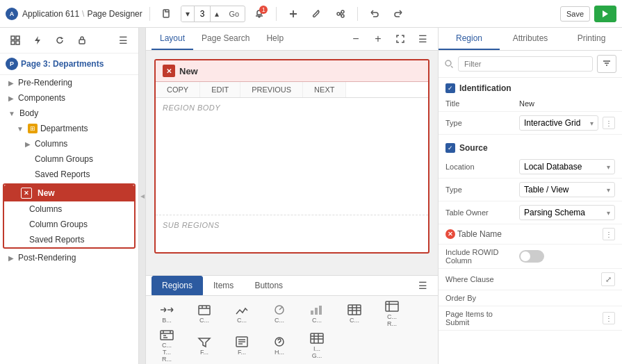  I want to click on bottom-icon-chart1: C..., so click(242, 314).